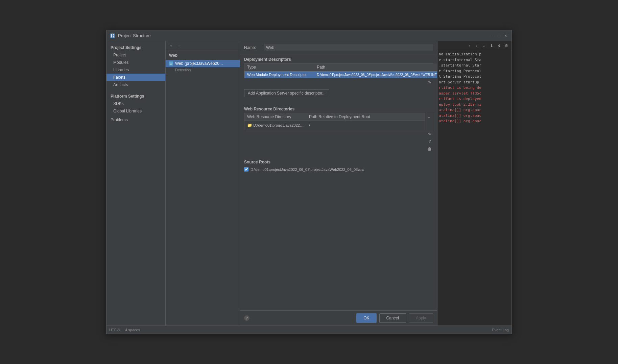 The height and width of the screenshot is (364, 618). I want to click on name-label: Name:, so click(253, 48).